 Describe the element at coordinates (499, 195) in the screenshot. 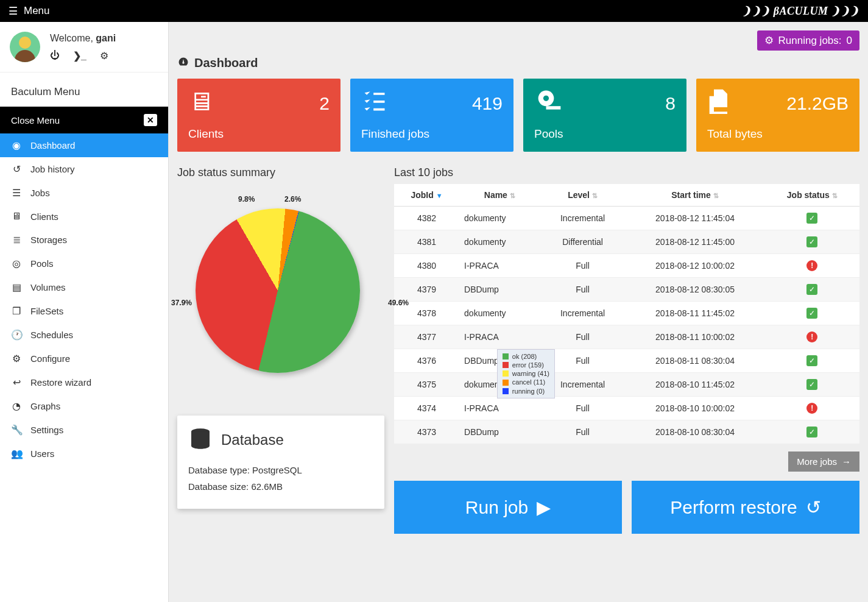

I see `col-name: Name⇅` at that location.